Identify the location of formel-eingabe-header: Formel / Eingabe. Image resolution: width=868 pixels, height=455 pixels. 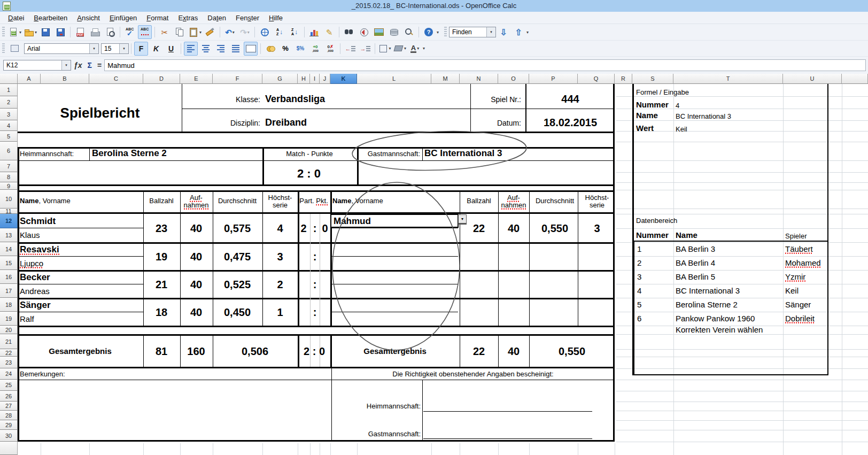
(663, 92).